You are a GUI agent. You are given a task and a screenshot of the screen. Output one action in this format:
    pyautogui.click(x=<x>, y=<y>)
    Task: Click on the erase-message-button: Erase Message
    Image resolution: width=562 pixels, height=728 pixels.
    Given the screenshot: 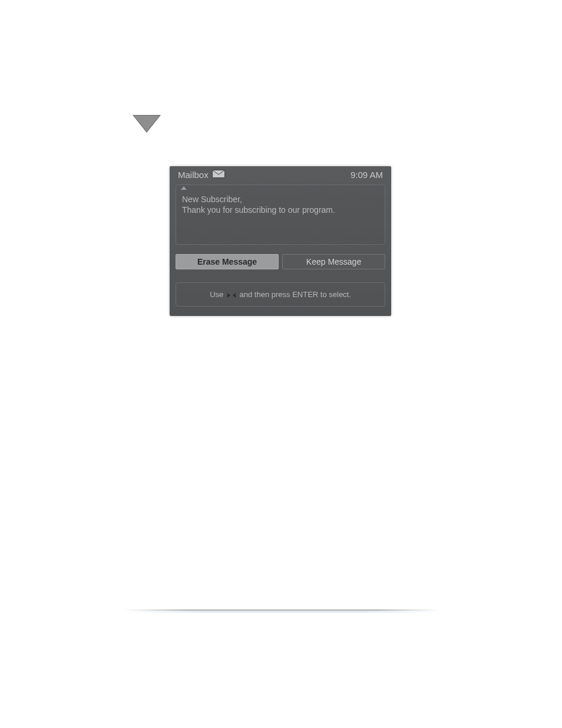 What is the action you would take?
    pyautogui.click(x=227, y=262)
    